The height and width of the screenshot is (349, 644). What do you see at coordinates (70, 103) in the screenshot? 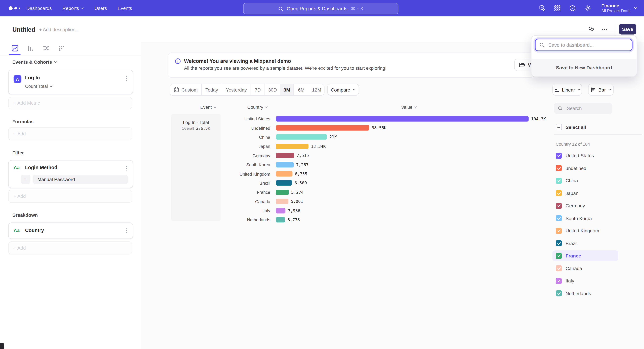
I see `add-metric-button: + Add Metric` at bounding box center [70, 103].